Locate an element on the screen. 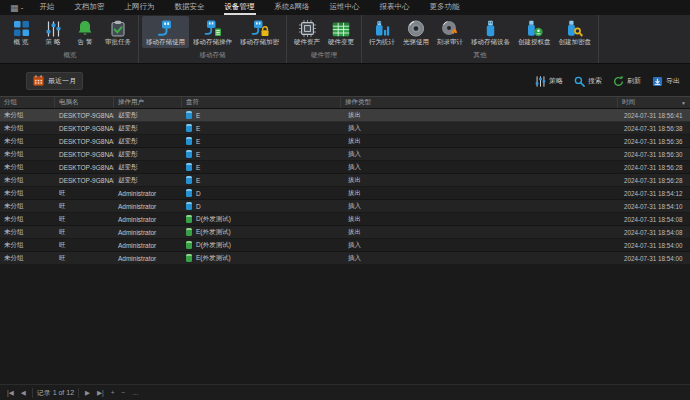  refresh-button: 刷新 is located at coordinates (627, 82).